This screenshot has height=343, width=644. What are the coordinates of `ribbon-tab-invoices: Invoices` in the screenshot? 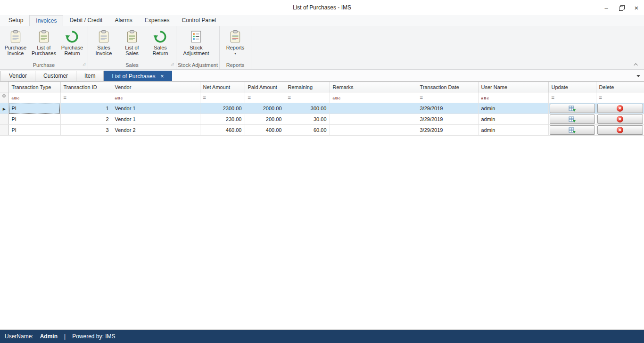 It's located at (46, 21).